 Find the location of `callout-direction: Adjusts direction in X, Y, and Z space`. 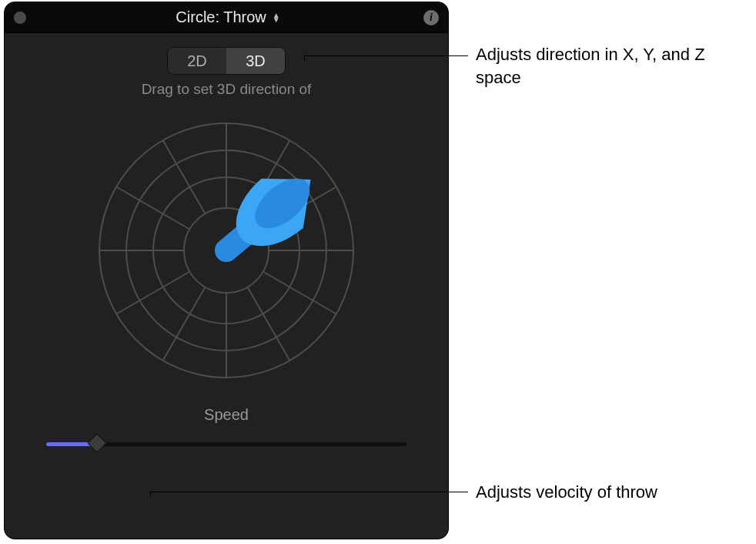

callout-direction: Adjusts direction in X, Y, and Z space is located at coordinates (607, 66).